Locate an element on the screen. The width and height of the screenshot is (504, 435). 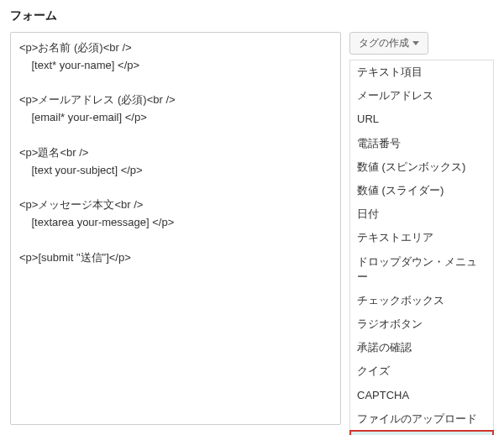
generate-tag-button-label: タグの作成 is located at coordinates (384, 44).